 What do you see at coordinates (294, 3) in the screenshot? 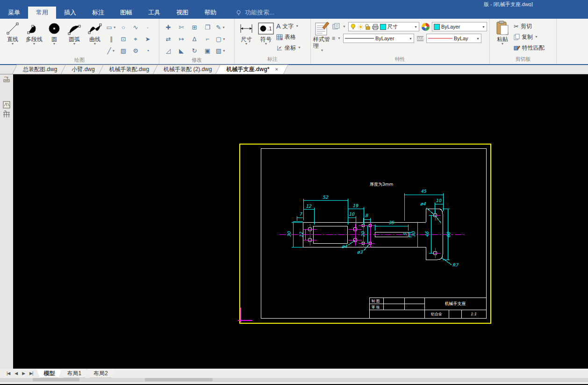
I see `title-bar: 版 - [机械手支座.dwg]` at bounding box center [294, 3].